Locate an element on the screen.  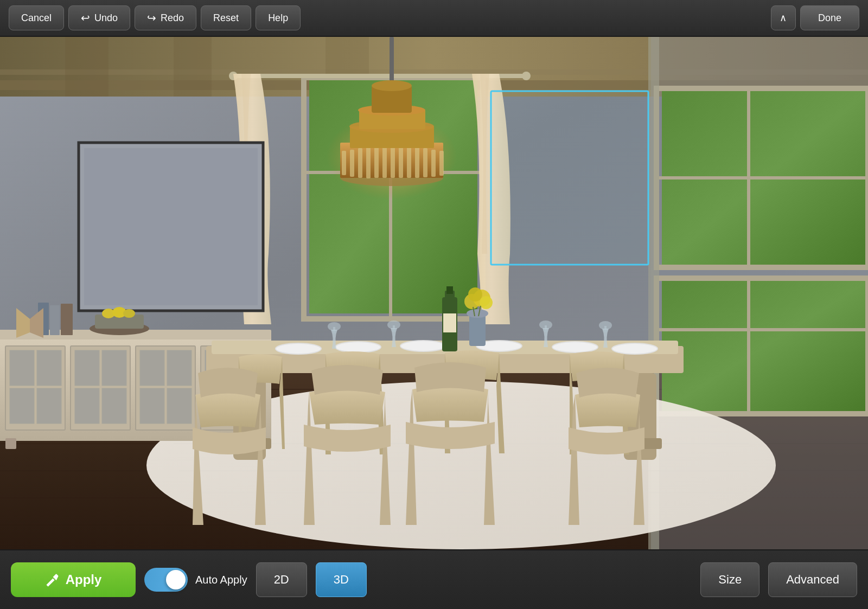
top-toolbar: Cancel ↩ Undo ↪ Redo Reset Help ∧ Done is located at coordinates (434, 18).